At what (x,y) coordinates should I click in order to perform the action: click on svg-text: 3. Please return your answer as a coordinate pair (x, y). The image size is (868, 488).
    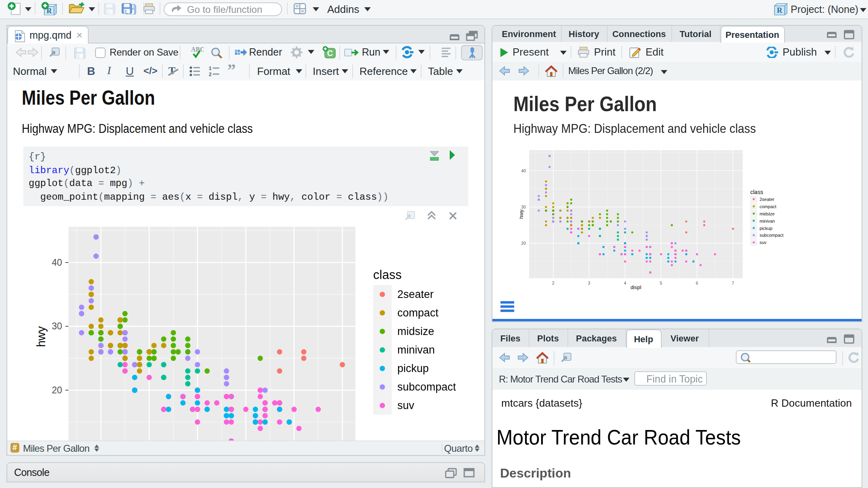
    Looking at the image, I should click on (589, 283).